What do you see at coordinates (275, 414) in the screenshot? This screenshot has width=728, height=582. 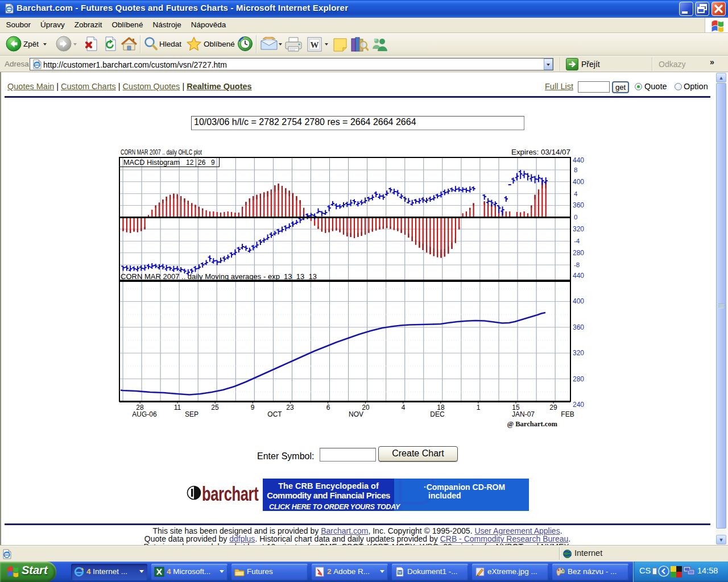 I see `svg-text: OCT` at bounding box center [275, 414].